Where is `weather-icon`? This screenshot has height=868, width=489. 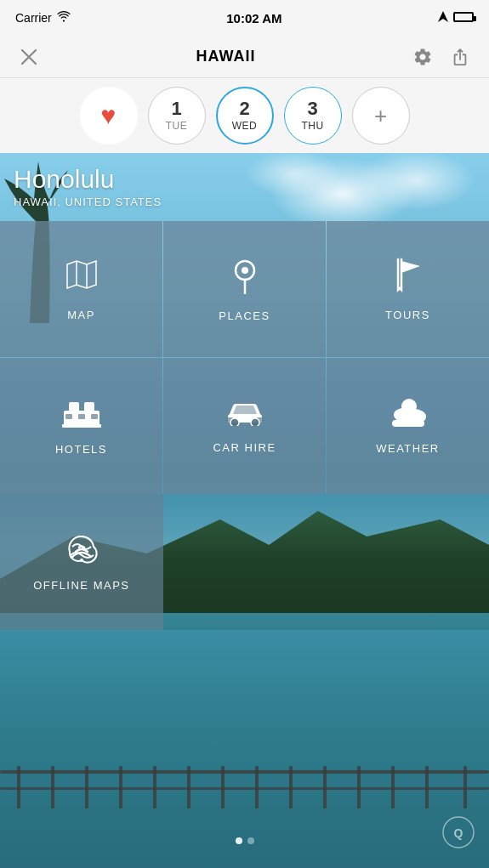
weather-icon is located at coordinates (408, 415).